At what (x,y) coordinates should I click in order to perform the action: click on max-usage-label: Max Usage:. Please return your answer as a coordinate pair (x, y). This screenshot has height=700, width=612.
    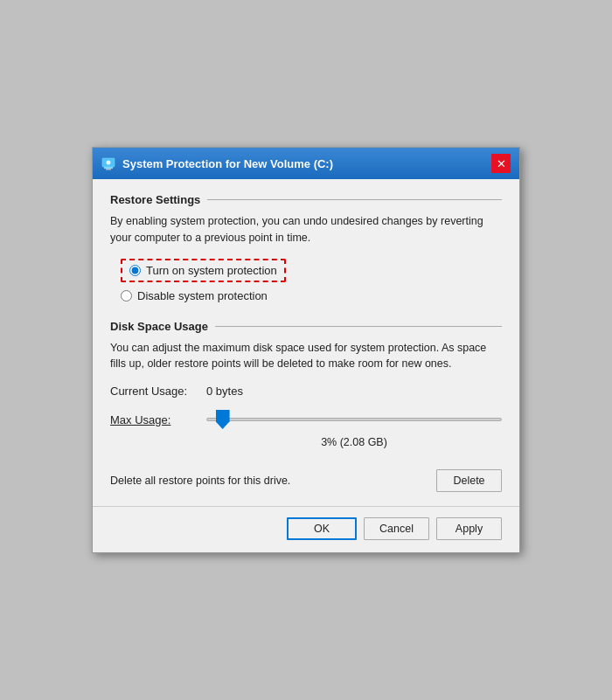
    Looking at the image, I should click on (158, 419).